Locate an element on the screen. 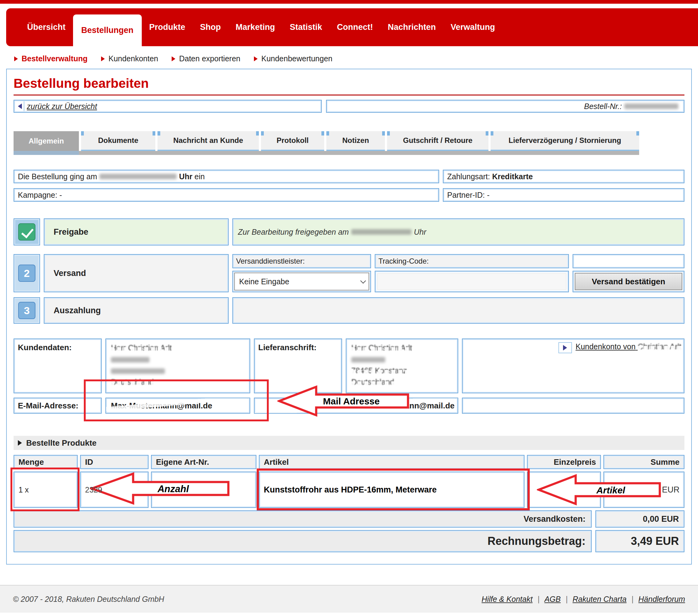 The width and height of the screenshot is (698, 616). order-number-box: Bestell-Nr.: is located at coordinates (505, 106).